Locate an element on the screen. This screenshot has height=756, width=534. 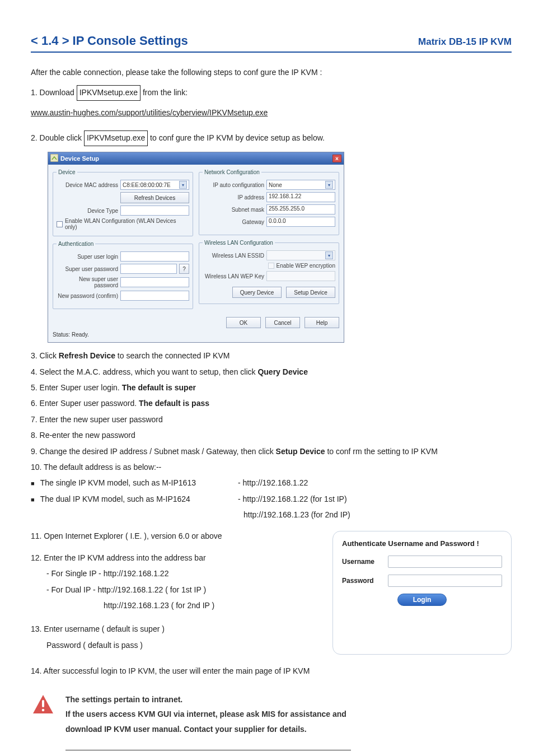
step1-prefix: 1. Download is located at coordinates (54, 92).